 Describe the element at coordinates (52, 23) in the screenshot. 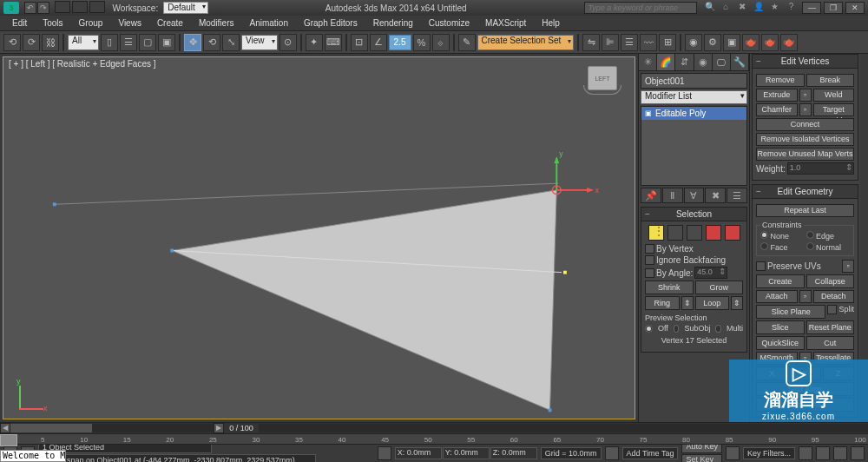

I see `menu-tools: Tools` at that location.